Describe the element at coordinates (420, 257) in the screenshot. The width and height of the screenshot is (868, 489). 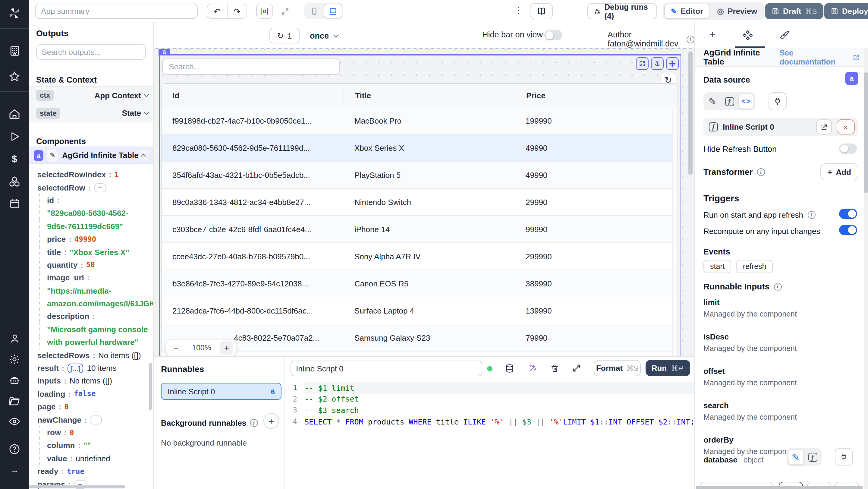
I see `table-row: ccee43dc-27e0-40a8-b768-b09579b0... Sony…` at that location.